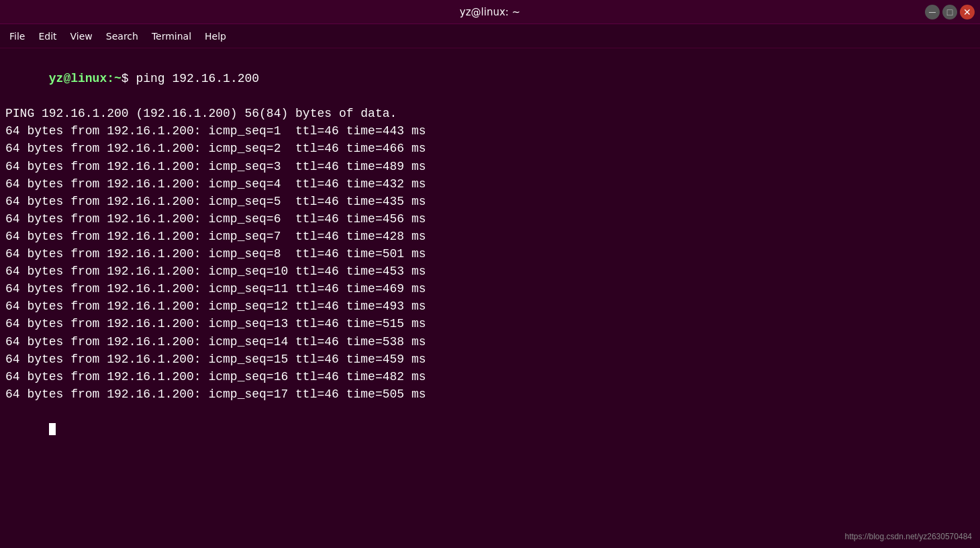 The image size is (980, 548). What do you see at coordinates (122, 36) in the screenshot?
I see `menu-search: Search` at bounding box center [122, 36].